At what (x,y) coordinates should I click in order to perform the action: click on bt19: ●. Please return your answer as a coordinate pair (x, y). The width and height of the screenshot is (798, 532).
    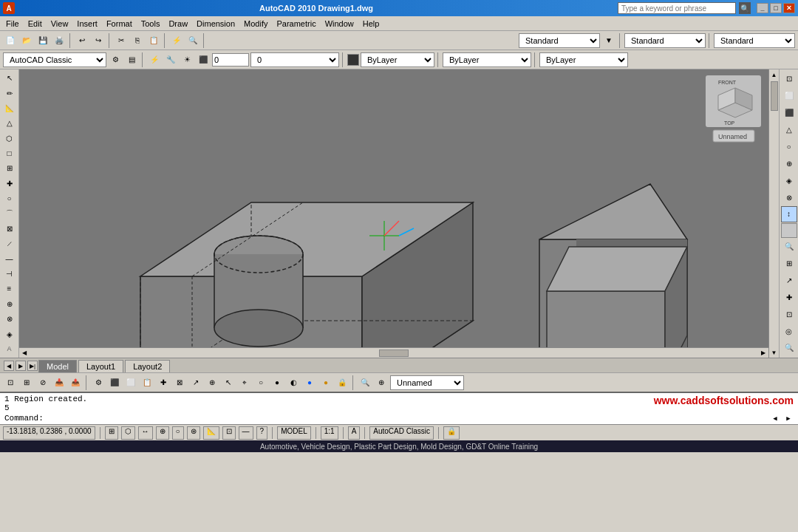
    Looking at the image, I should click on (310, 383).